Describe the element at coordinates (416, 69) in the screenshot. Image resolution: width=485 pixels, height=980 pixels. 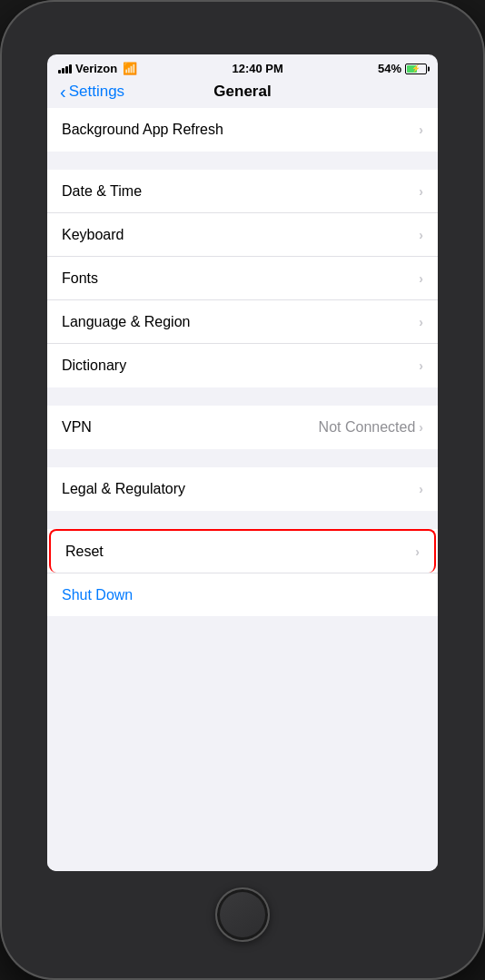
I see `charging-bolt-icon: ⚡` at that location.